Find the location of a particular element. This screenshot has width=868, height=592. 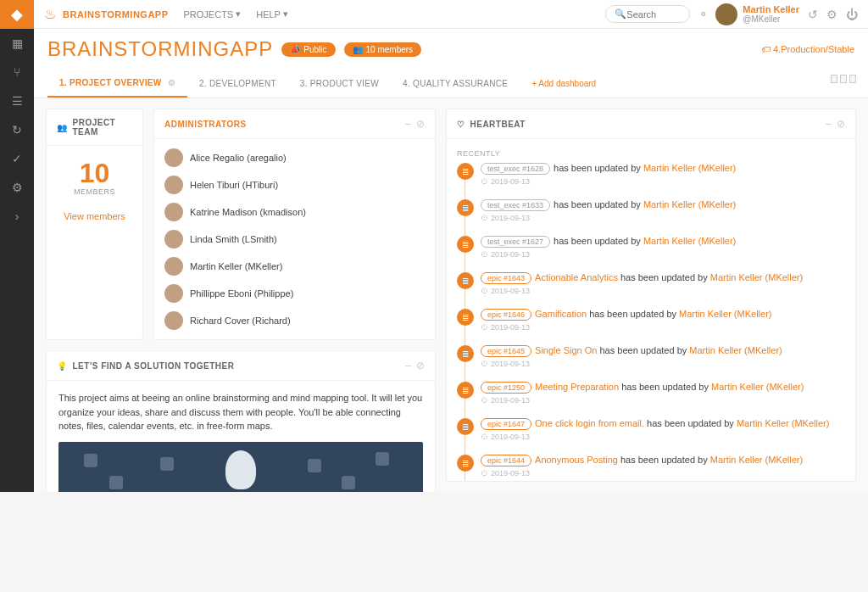

power-icon: ⏻ is located at coordinates (852, 14).